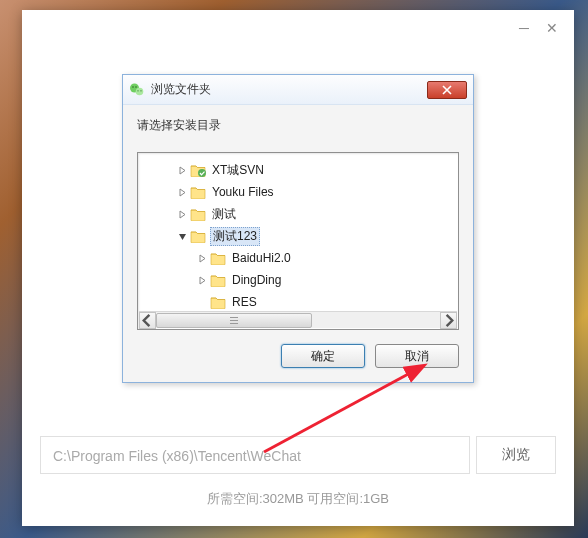  What do you see at coordinates (298, 126) in the screenshot?
I see `dialog-prompt: 请选择安装目录` at bounding box center [298, 126].